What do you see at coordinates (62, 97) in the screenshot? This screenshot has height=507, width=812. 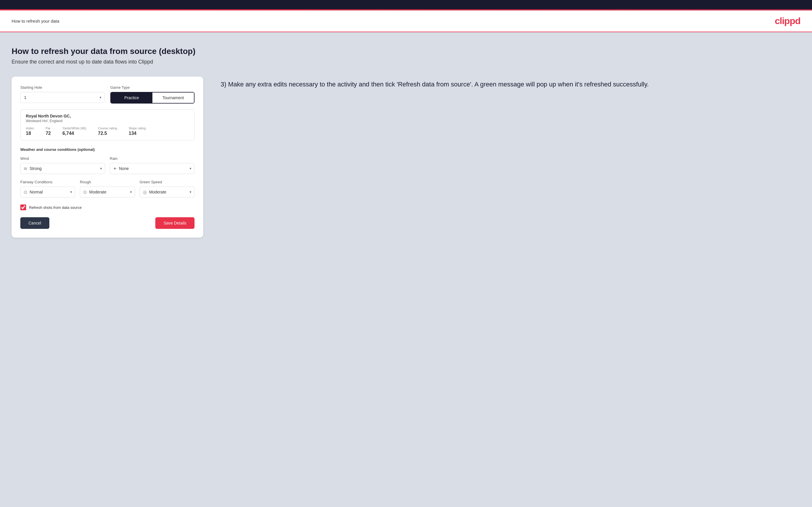 I see `starting-hole-select: 1 10` at bounding box center [62, 97].